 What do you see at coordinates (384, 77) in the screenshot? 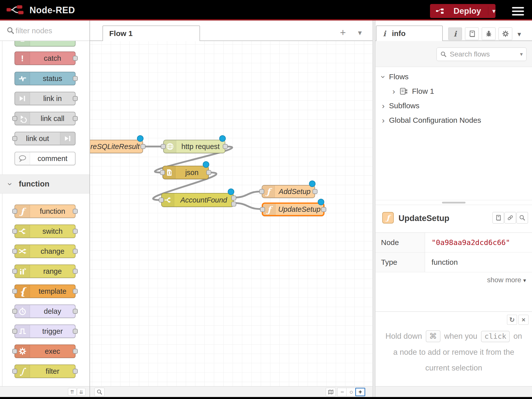
I see `chevron-down-icon: ›` at bounding box center [384, 77].